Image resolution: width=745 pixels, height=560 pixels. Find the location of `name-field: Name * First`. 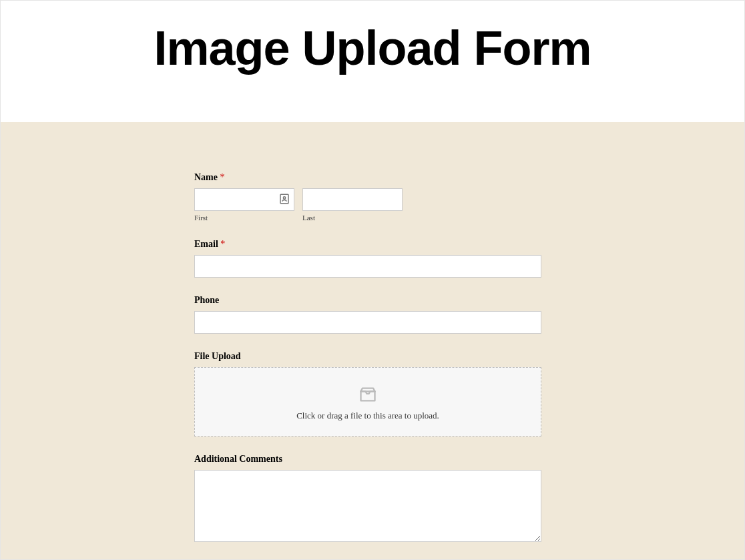

name-field: Name * First is located at coordinates (368, 197).